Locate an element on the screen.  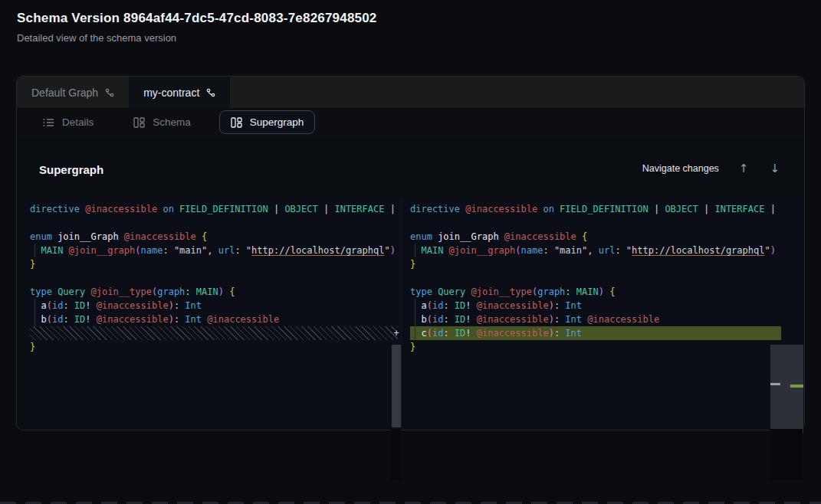
tab-schema: Schema is located at coordinates (163, 123).